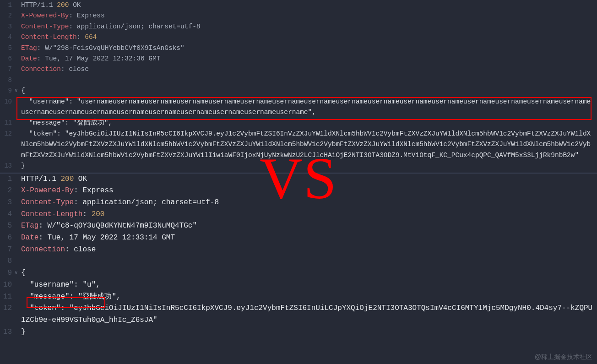 This screenshot has height=364, width=597. Describe the element at coordinates (309, 226) in the screenshot. I see `code-content: ETag: W/"c8-qOY3uQBdKYNtN47m9I3NuMQ4TGc"` at that location.